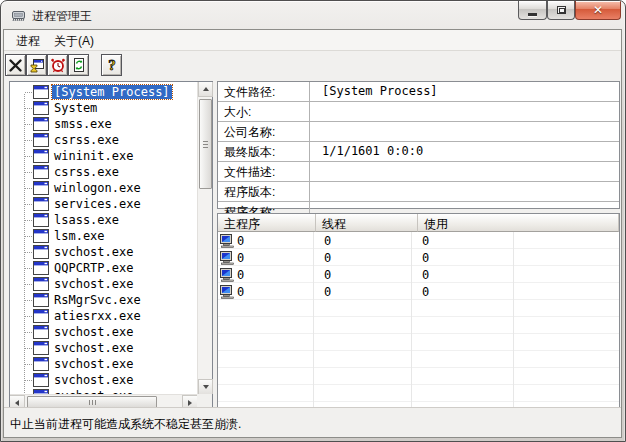 This screenshot has height=442, width=626. What do you see at coordinates (104, 220) in the screenshot?
I see `tree-item-process: + lsass.exe` at bounding box center [104, 220].